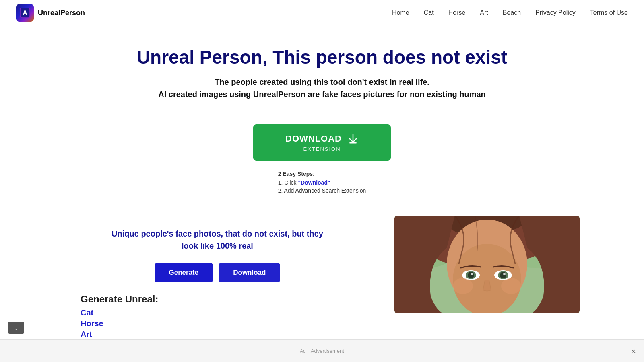 The height and width of the screenshot is (362, 644). I want to click on ad-content: Advertisement, so click(328, 351).